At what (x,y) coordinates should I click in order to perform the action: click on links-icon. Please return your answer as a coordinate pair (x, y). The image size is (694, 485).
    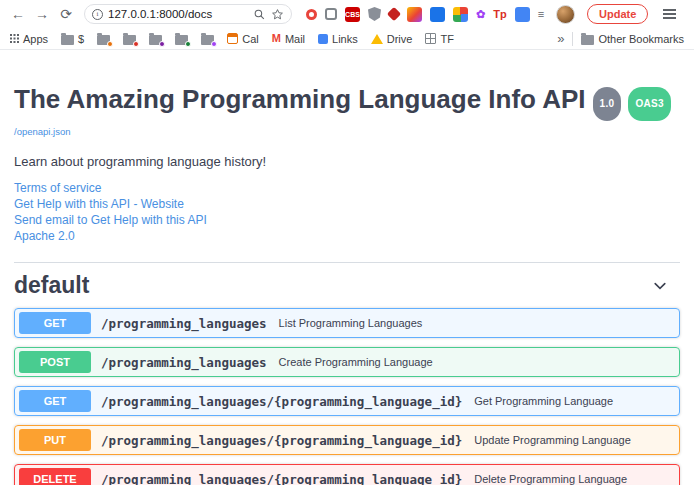
    Looking at the image, I should click on (323, 39).